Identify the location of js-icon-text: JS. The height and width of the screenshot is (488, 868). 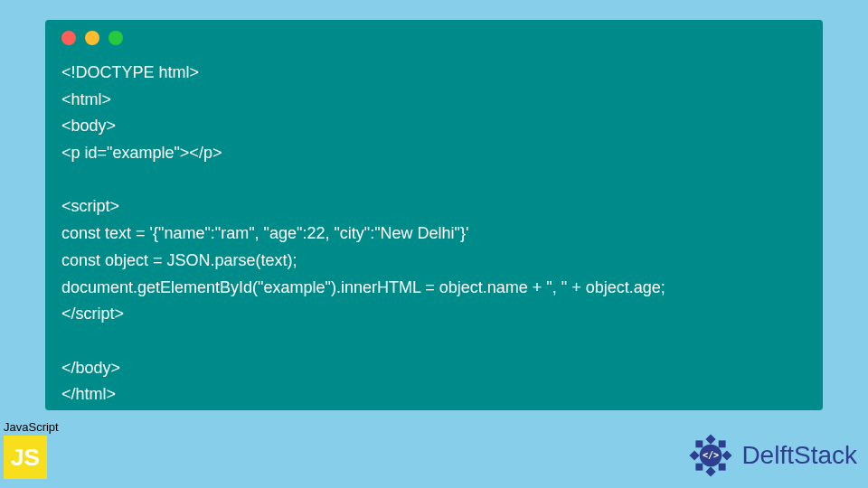
(25, 457).